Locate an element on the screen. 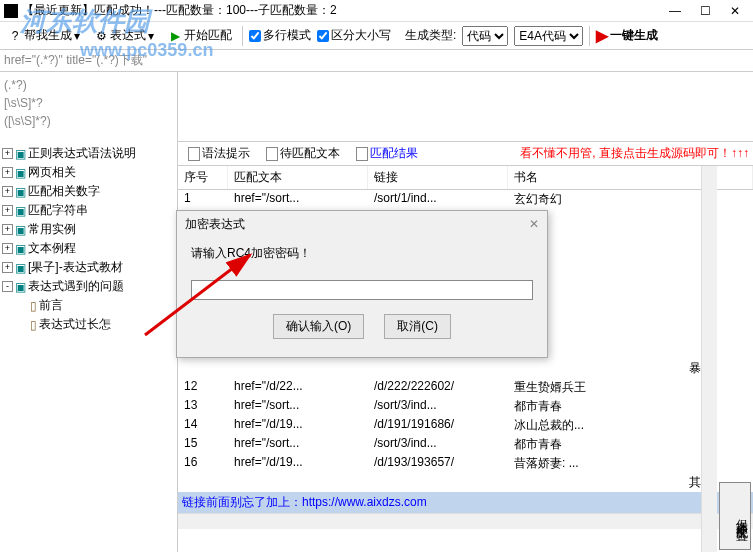  titlebar: 【最近更新】匹配成功！---匹配数量：100---子匹配数量：2 — ☐ ✕ is located at coordinates (376, 11).